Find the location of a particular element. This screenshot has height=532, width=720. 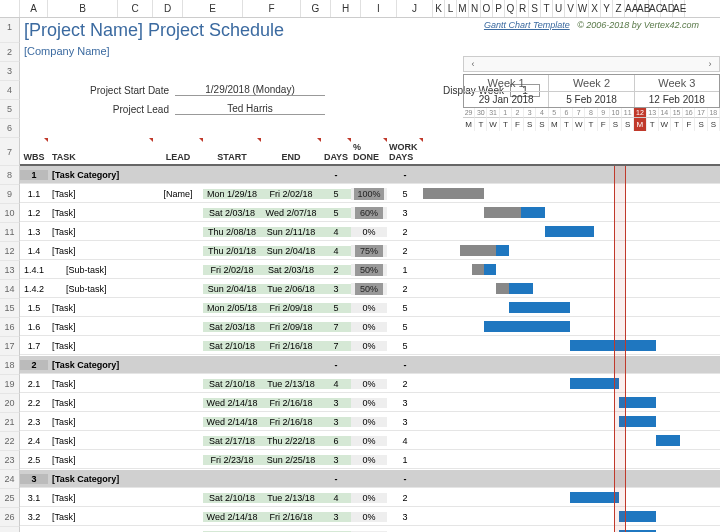

cell-days: 5 is located at coordinates (336, 308).